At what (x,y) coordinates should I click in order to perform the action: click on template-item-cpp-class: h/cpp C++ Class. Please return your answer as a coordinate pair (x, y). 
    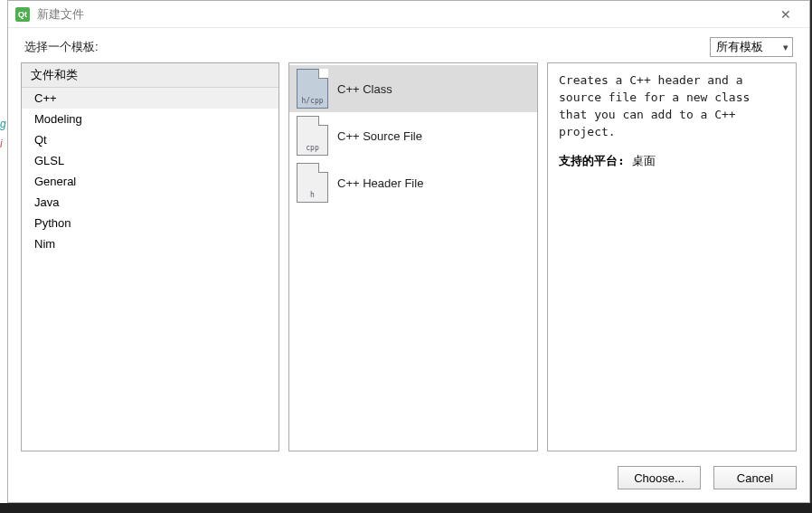
    Looking at the image, I should click on (413, 89).